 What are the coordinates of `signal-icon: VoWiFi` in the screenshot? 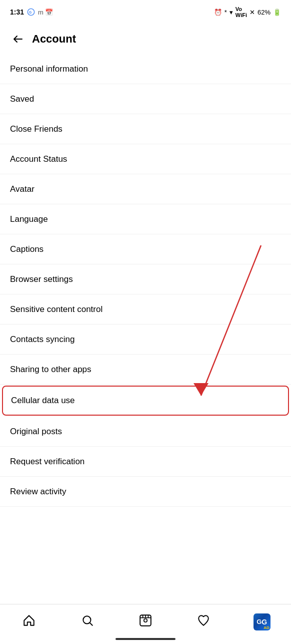 It's located at (241, 12).